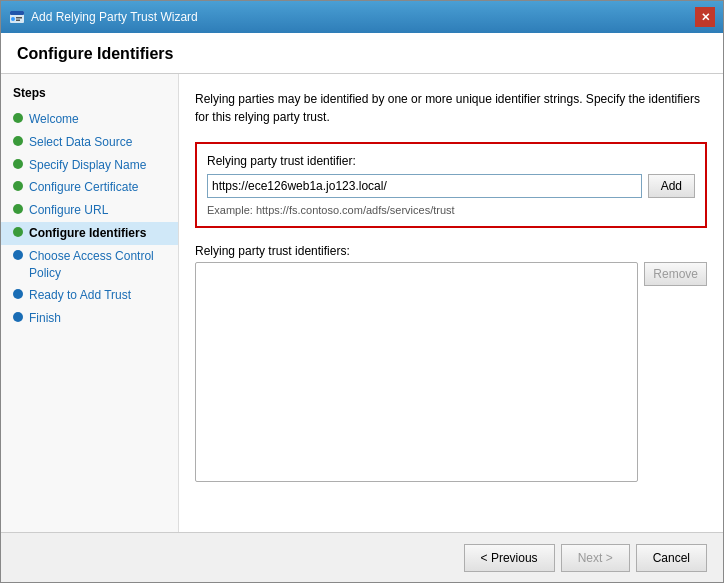  I want to click on title-bar-left: Add Relying Party Trust Wizard, so click(104, 17).